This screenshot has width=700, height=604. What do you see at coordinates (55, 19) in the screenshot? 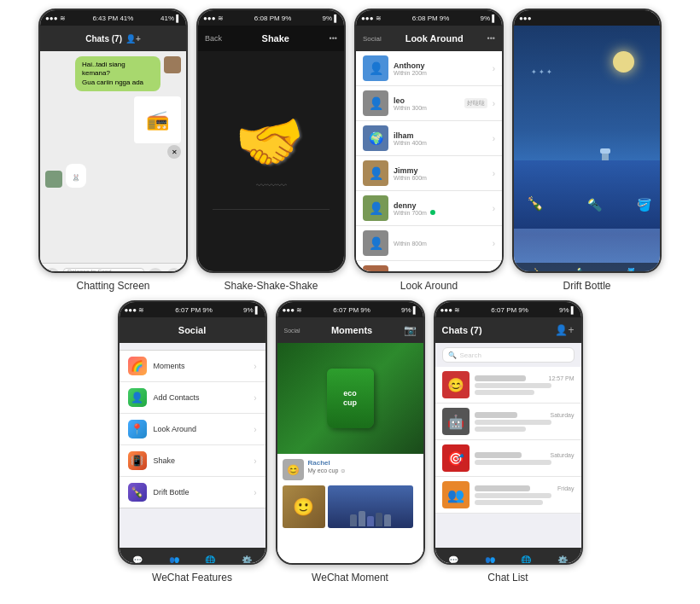
I see `signal-chat: ●●● ≋` at bounding box center [55, 19].